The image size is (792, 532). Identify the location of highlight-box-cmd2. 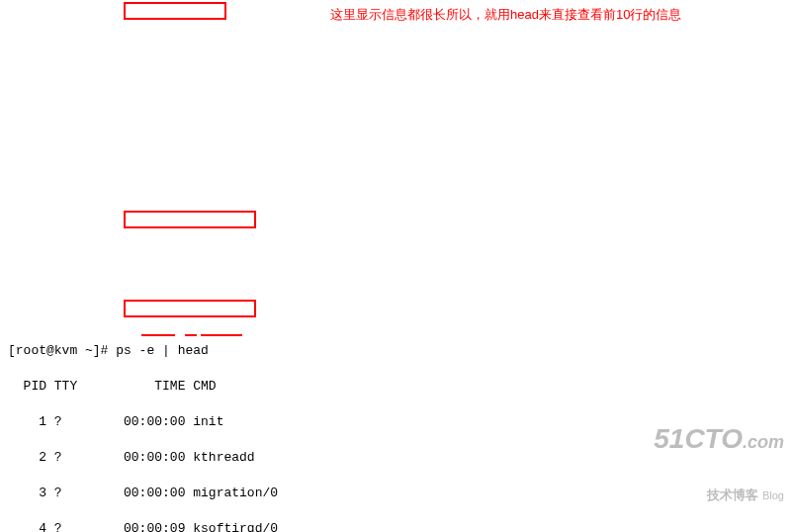
(190, 220).